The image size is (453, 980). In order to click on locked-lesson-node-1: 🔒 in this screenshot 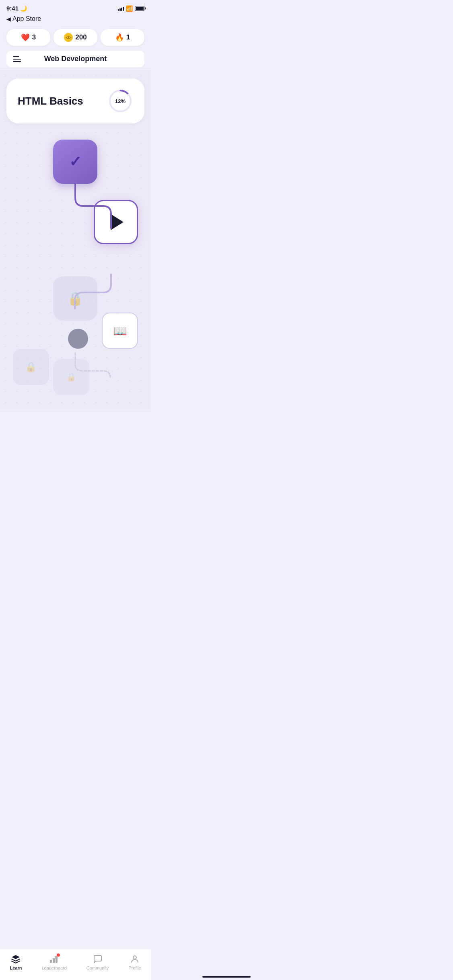, I will do `click(75, 299)`.